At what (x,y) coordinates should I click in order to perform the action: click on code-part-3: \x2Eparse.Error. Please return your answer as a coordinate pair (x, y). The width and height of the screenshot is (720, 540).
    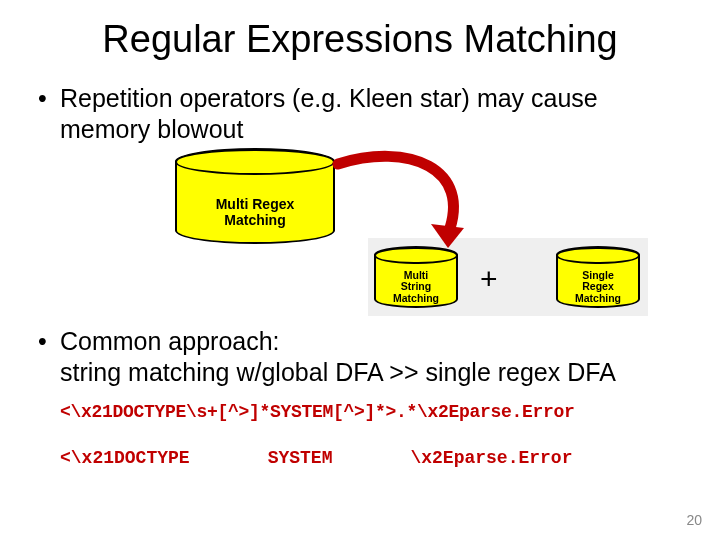
    Looking at the image, I should click on (491, 458).